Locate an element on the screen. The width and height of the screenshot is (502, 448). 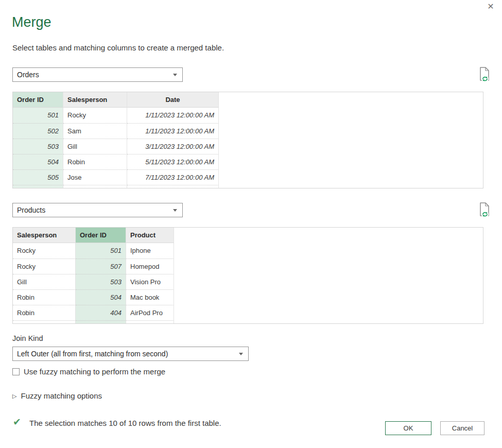
table-cell: 502 is located at coordinates (38, 131).